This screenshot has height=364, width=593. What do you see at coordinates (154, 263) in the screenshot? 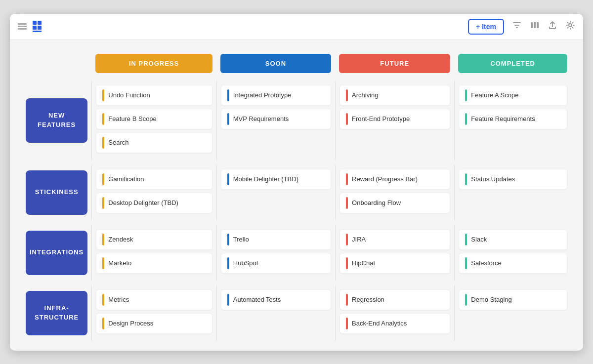
I see `list-item: Marketo` at bounding box center [154, 263].